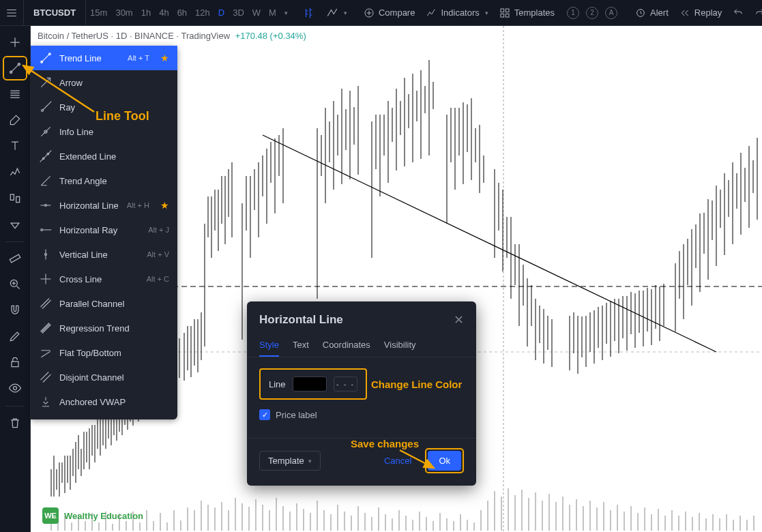  What do you see at coordinates (296, 415) in the screenshot?
I see `price-label-text: Price label` at bounding box center [296, 415].